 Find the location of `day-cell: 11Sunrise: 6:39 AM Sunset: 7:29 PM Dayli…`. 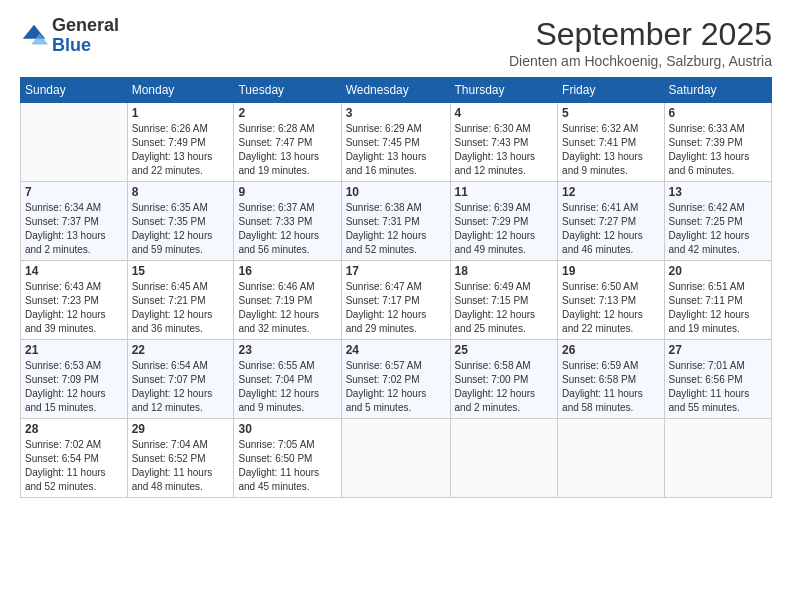

day-cell: 11Sunrise: 6:39 AM Sunset: 7:29 PM Dayli… is located at coordinates (504, 222).